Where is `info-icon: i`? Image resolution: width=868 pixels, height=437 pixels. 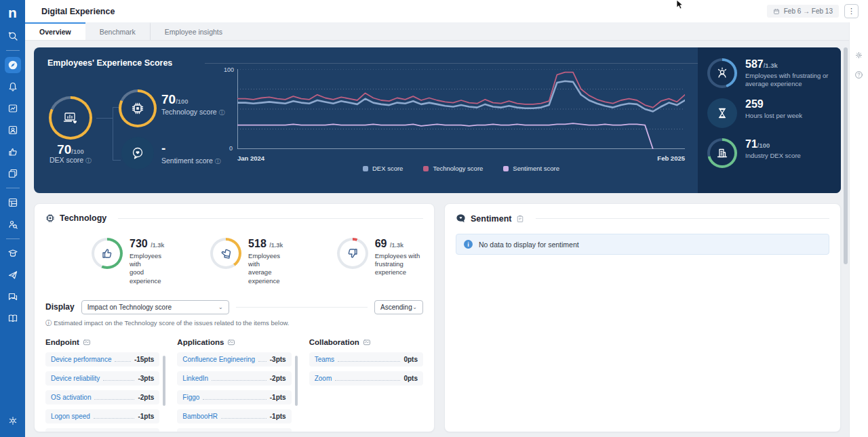 info-icon: i is located at coordinates (468, 244).